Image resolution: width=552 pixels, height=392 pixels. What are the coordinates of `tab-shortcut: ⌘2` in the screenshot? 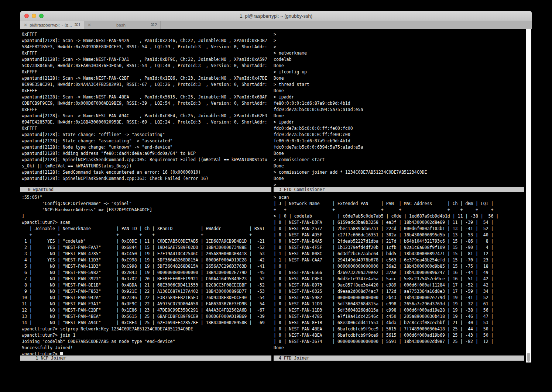 It's located at (154, 25).